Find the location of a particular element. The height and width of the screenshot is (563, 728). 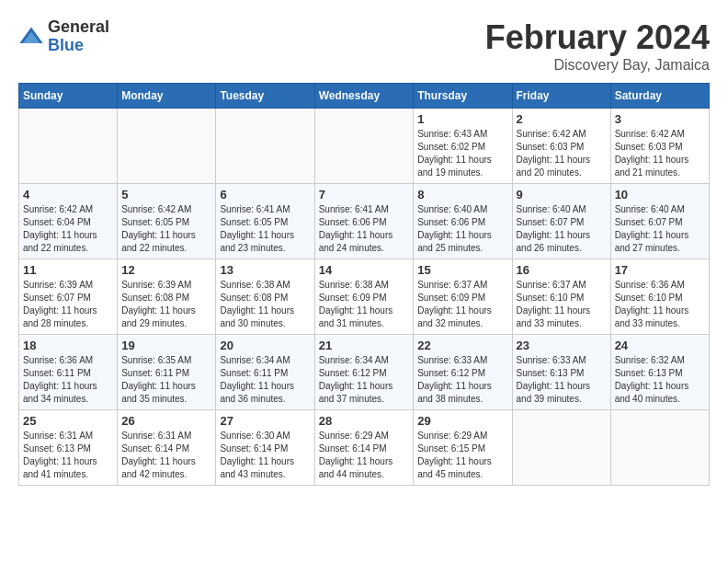

day-info: Sunrise: 6:34 AMSunset: 6:11 PMDaylight:… is located at coordinates (265, 380).